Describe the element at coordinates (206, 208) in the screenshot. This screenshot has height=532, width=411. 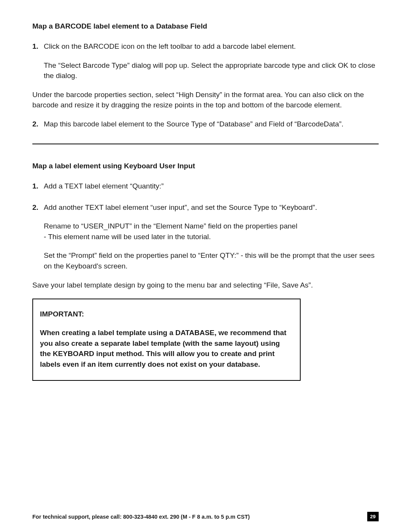
I see `section2-item2: 2. Add another TEXT label element “user …` at that location.